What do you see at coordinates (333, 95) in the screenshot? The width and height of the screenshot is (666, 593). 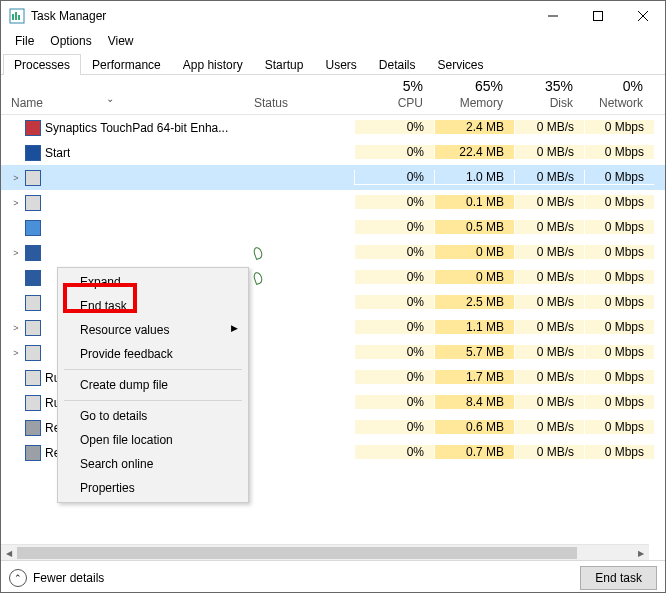 I see `grid-header: ⌄ Name Status 5% CPU 65% Memory 35% Disk…` at bounding box center [333, 95].